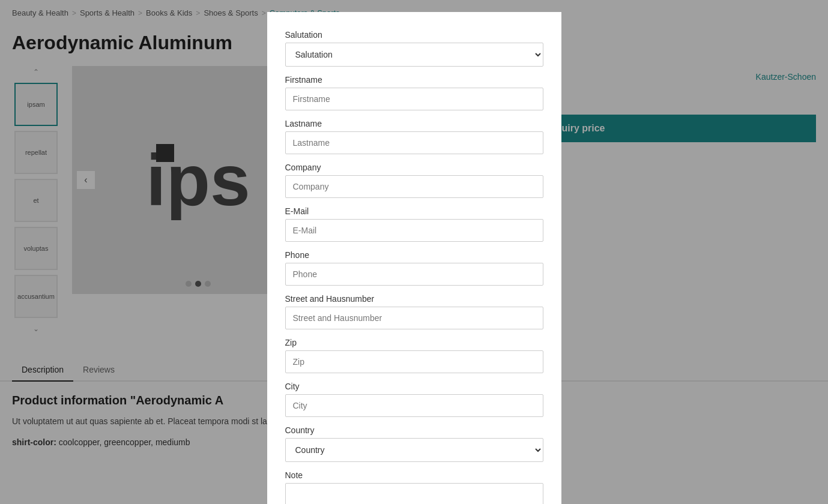  What do you see at coordinates (414, 167) in the screenshot?
I see `company-label: Company` at bounding box center [414, 167].